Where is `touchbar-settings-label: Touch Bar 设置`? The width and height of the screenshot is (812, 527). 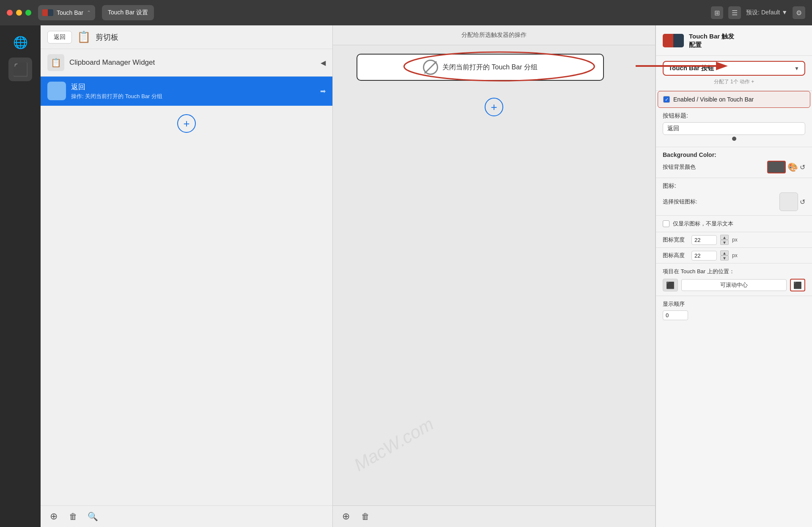
touchbar-settings-label: Touch Bar 设置 is located at coordinates (128, 13).